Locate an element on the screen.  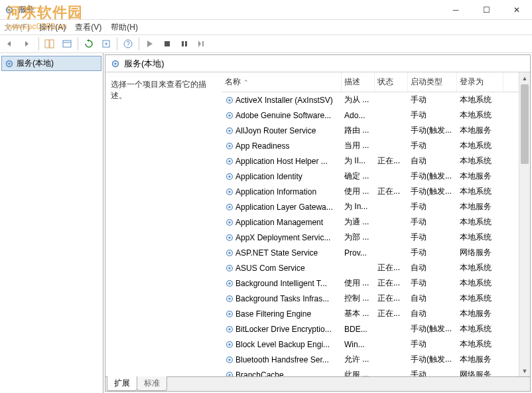
service-startup: 手动(触发... is located at coordinates (432, 191).